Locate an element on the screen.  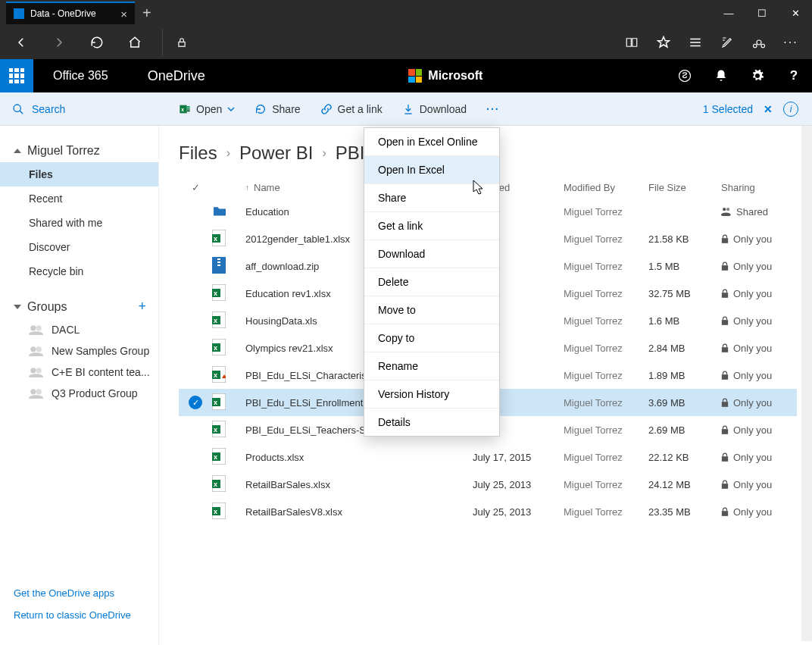
maximize-button: ☐ is located at coordinates (762, 13).